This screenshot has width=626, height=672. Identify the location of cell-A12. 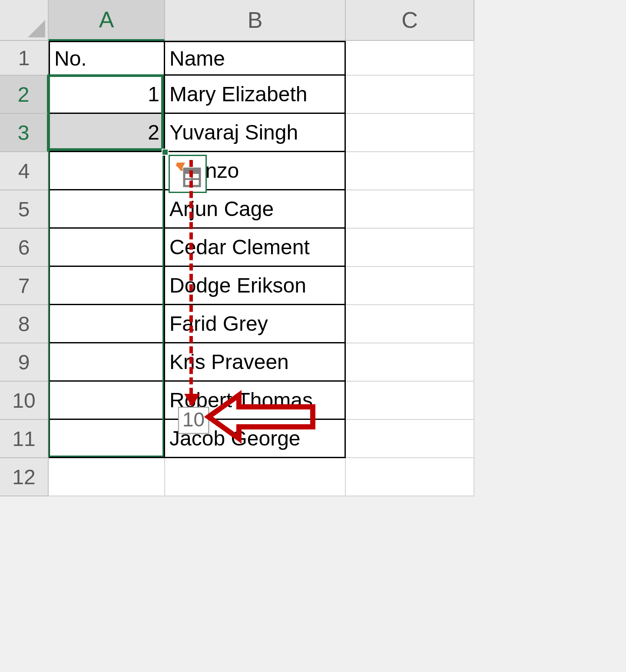
(107, 477).